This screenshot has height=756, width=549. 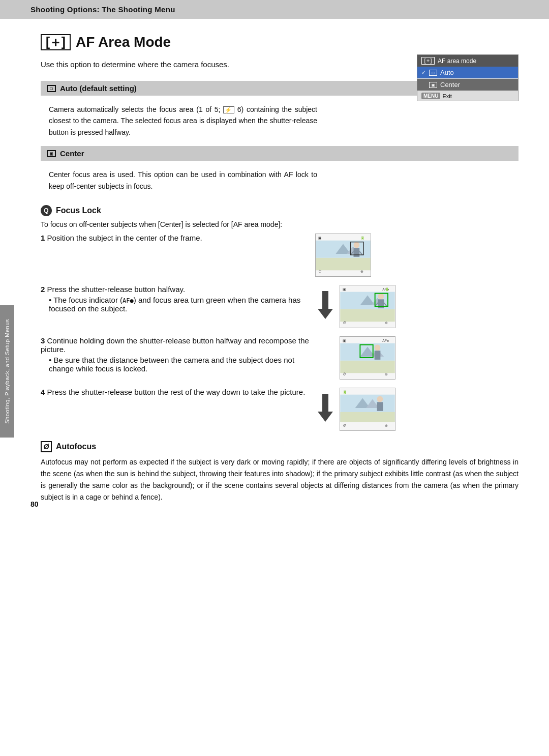 What do you see at coordinates (44, 238) in the screenshot?
I see `step-1-number: 1` at bounding box center [44, 238].